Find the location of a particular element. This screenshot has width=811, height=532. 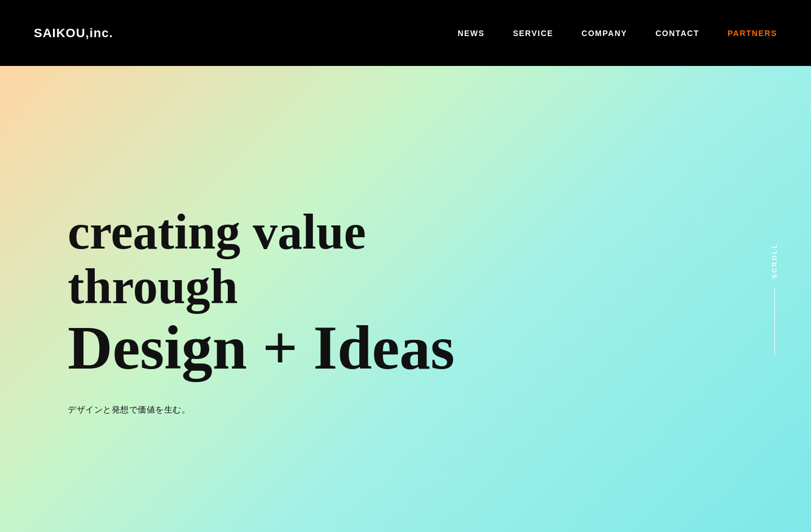

nav-news: NEWS is located at coordinates (471, 33).